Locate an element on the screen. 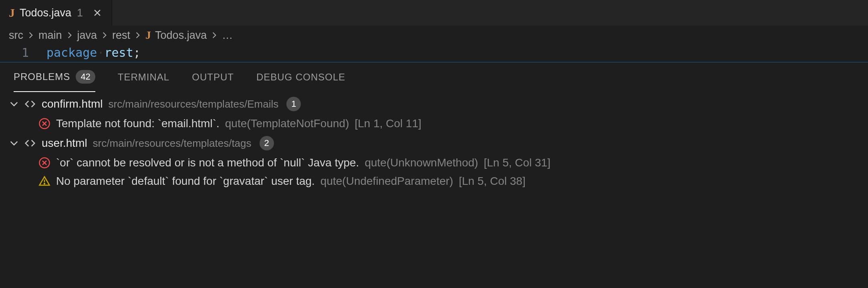  breadcrumb-segment: java is located at coordinates (87, 35).